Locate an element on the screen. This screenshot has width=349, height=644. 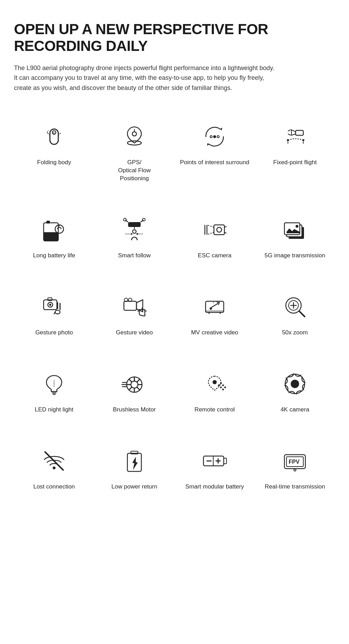
features-row-1: ⊙ Folding body GPS/Optical FlowPositioni… is located at coordinates (174, 150).